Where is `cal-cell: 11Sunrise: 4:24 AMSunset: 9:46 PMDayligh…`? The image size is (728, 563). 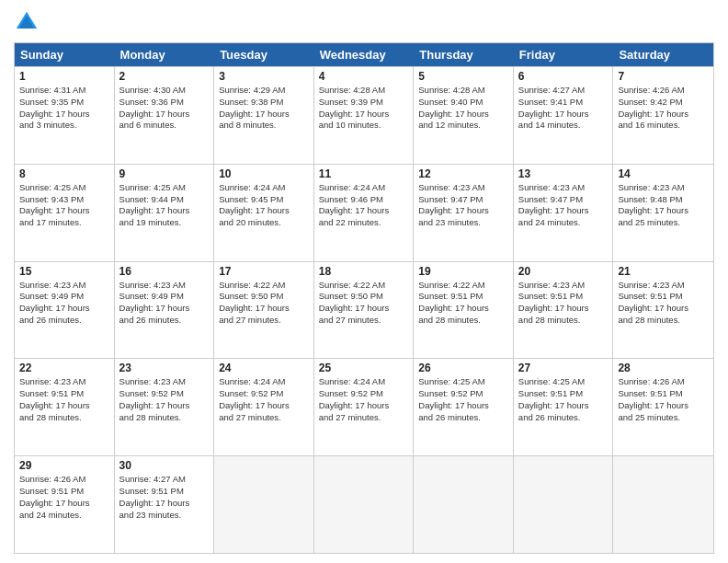 cal-cell: 11Sunrise: 4:24 AMSunset: 9:46 PMDayligh… is located at coordinates (364, 213).